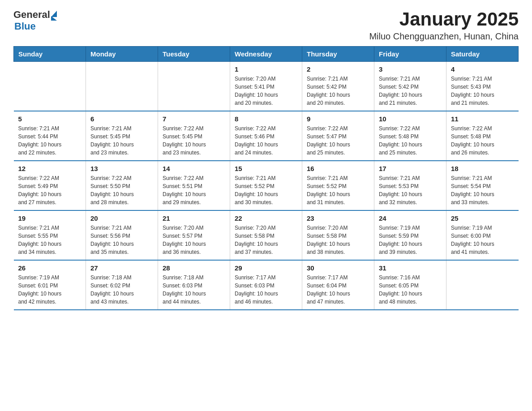 This screenshot has width=532, height=411. I want to click on day-info: Sunrise: 7:22 AM Sunset: 5:45 PM Dayligh…, so click(194, 141).